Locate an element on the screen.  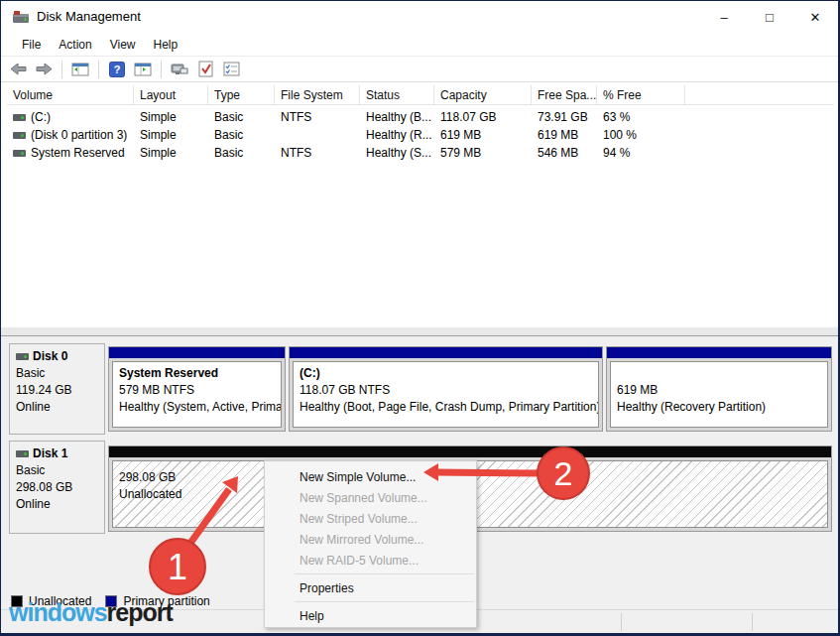
column-header-layout: Layout is located at coordinates (171, 95).